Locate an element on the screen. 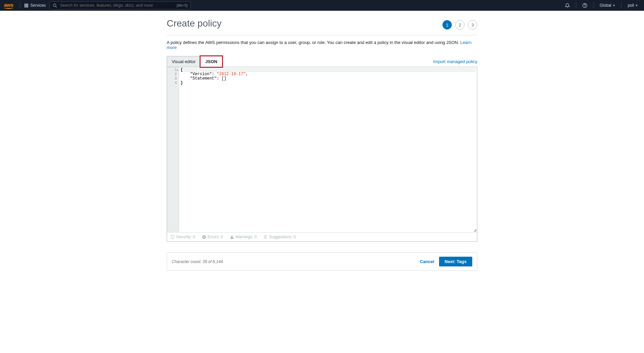 The height and width of the screenshot is (353, 644). shield-icon is located at coordinates (172, 237).